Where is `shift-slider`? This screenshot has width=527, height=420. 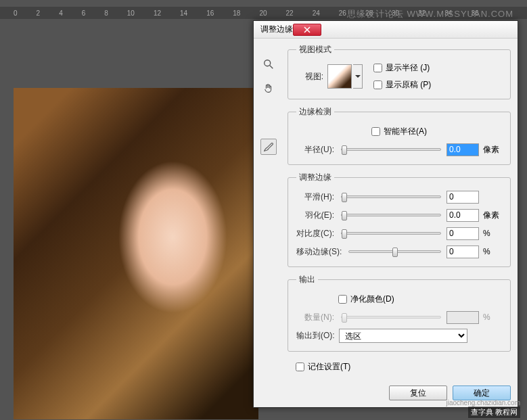 shift-slider is located at coordinates (395, 252).